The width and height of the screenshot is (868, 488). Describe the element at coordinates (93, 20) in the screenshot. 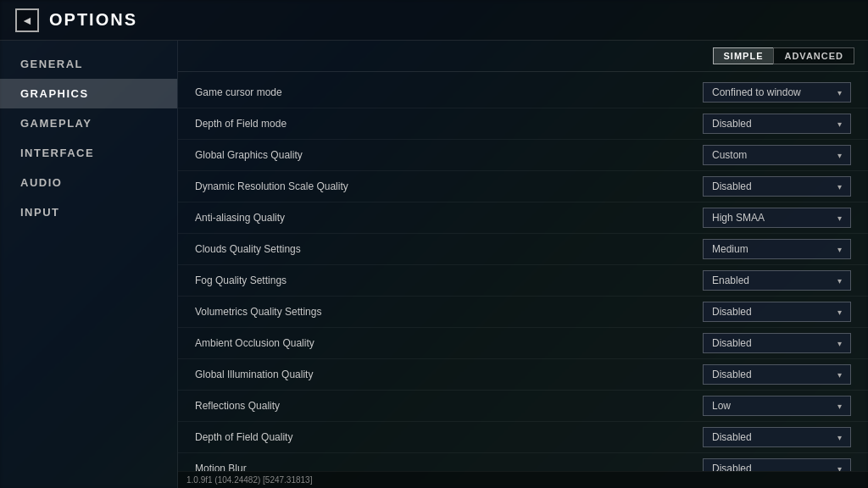

I see `page-title: OPTIONS` at that location.